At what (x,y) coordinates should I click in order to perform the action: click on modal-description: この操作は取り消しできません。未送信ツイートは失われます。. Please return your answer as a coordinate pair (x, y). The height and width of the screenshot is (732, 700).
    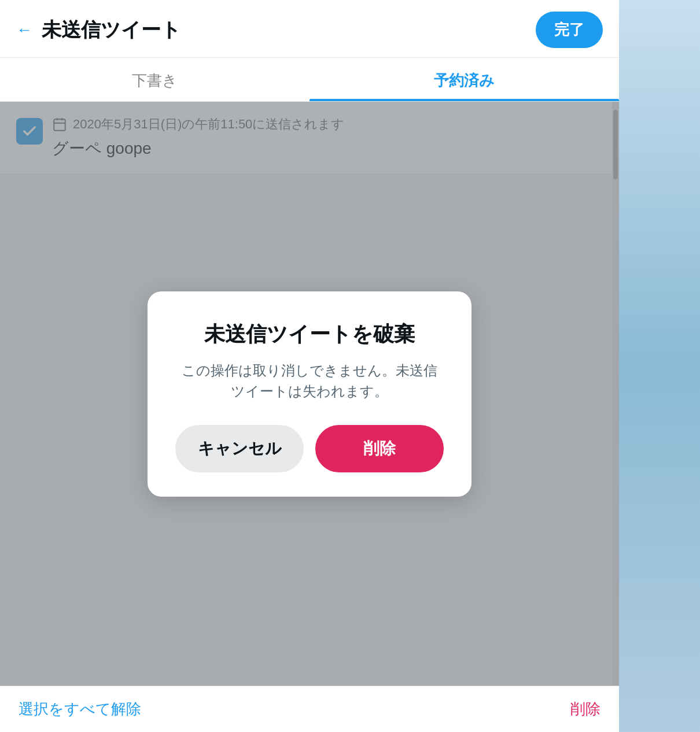
    Looking at the image, I should click on (310, 381).